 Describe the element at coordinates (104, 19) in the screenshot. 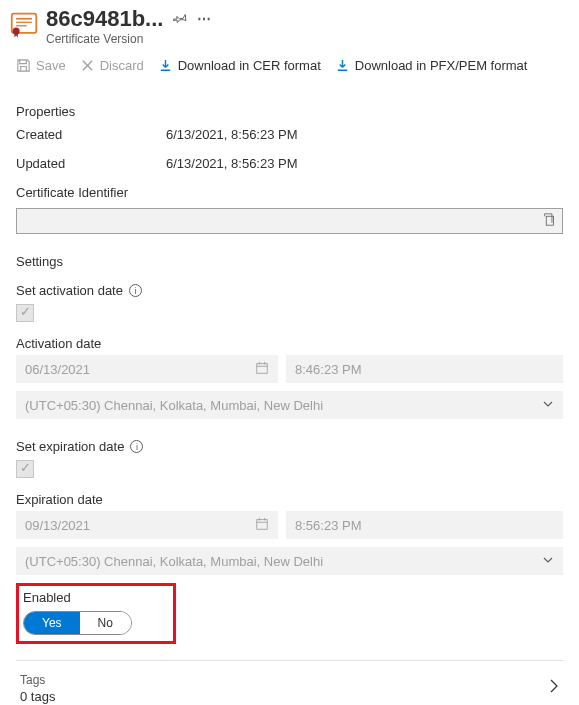

I see `page-title: 86c9481b...` at that location.